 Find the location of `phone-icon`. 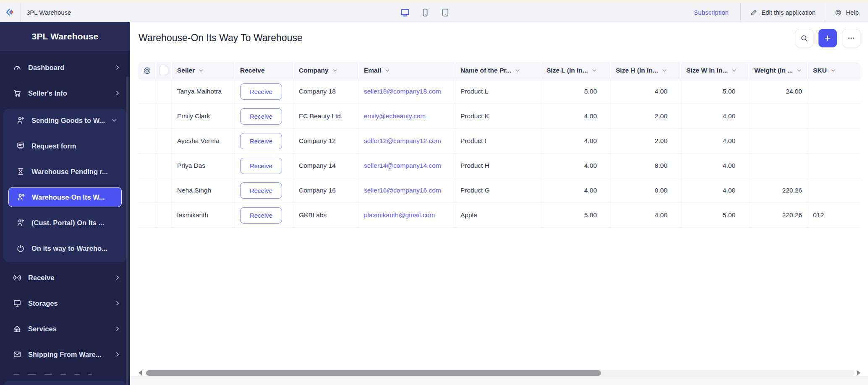

phone-icon is located at coordinates (425, 13).